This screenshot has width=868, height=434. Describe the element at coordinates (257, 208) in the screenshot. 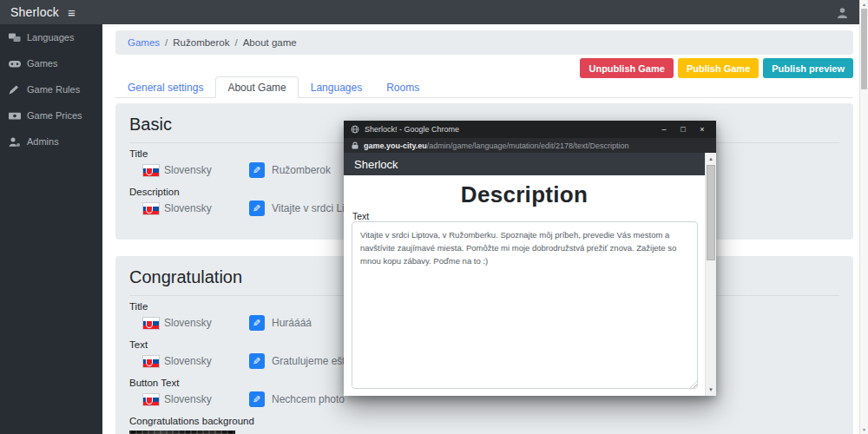

I see `edit-description-button` at that location.